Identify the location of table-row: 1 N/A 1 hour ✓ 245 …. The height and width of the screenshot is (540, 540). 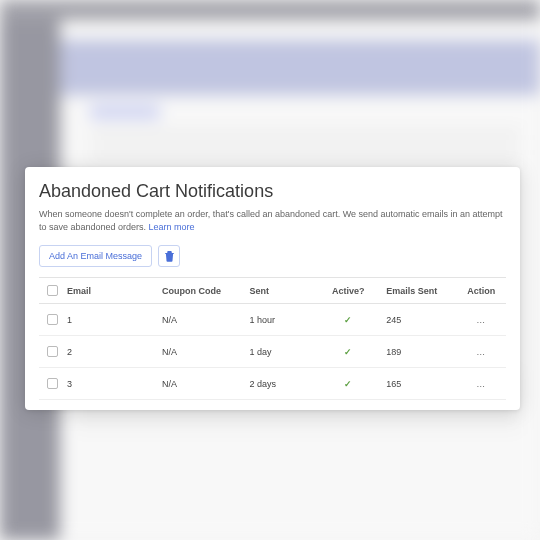
(272, 320).